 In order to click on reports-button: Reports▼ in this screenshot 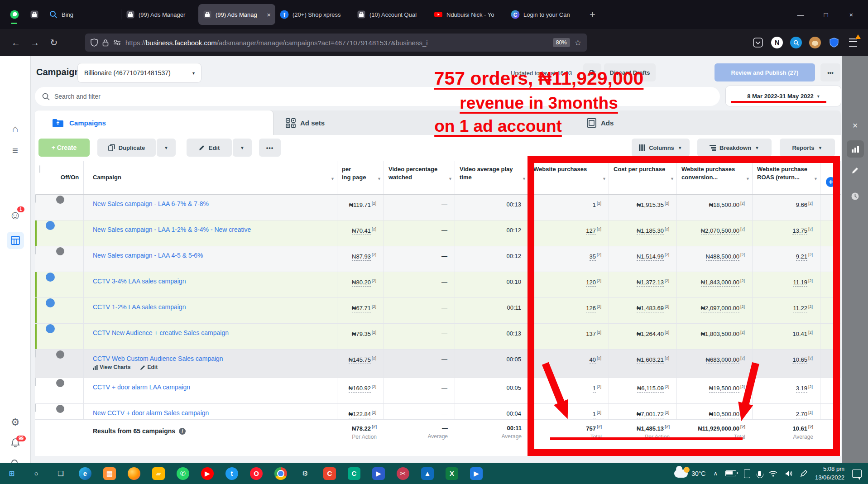, I will do `click(807, 148)`.